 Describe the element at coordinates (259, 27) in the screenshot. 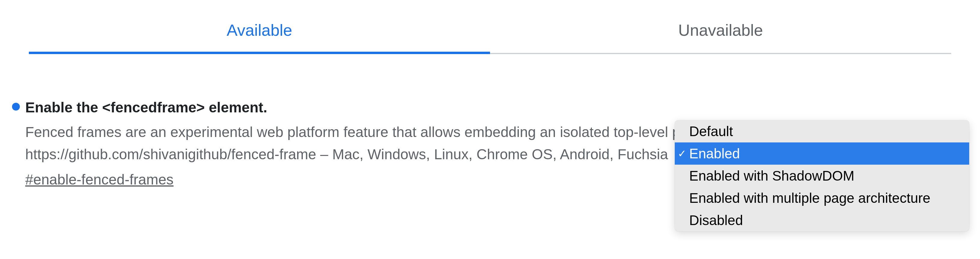

I see `tab-available: Available` at that location.